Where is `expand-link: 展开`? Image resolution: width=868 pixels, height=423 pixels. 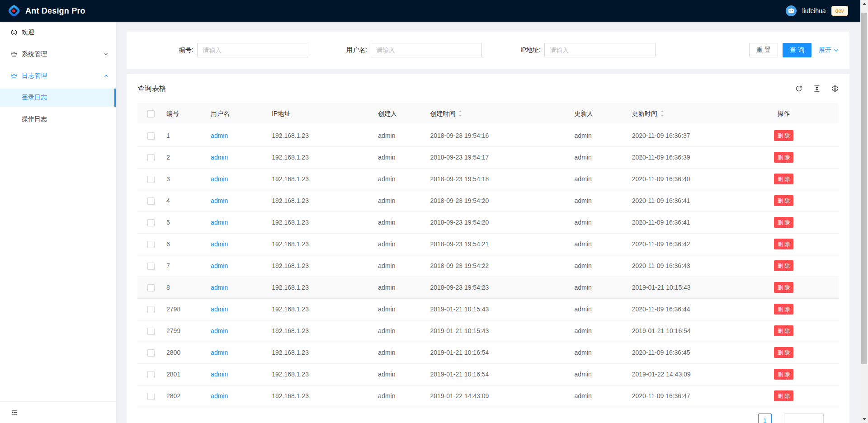
expand-link: 展开 is located at coordinates (829, 50).